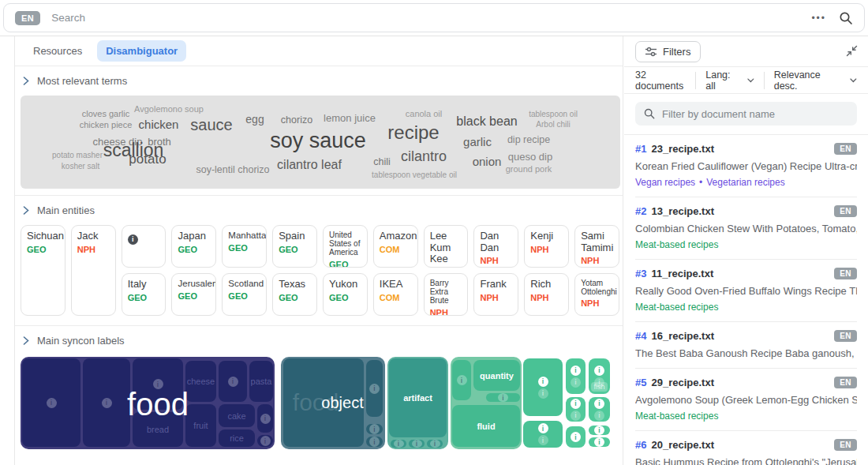 Image resolution: width=868 pixels, height=465 pixels. I want to click on word-cloud-term: chicken piece, so click(106, 125).